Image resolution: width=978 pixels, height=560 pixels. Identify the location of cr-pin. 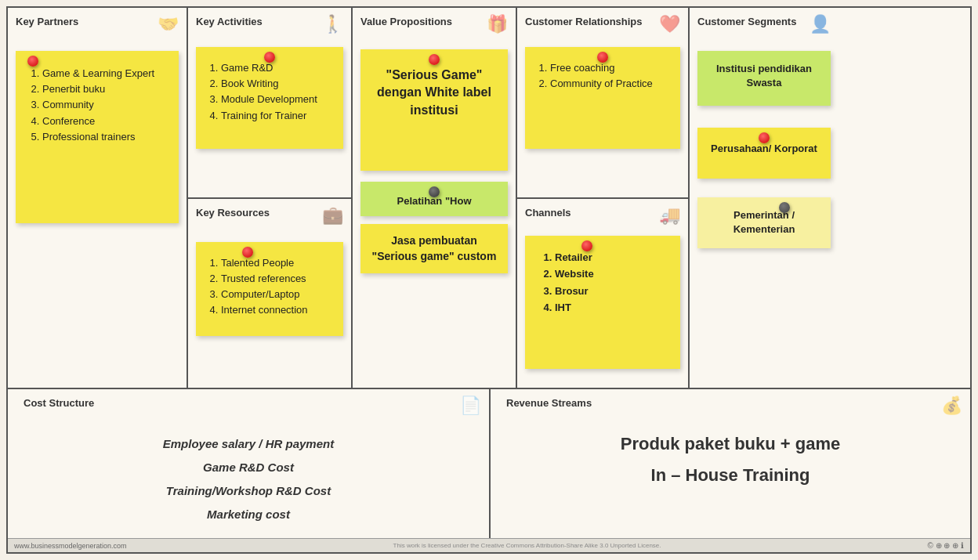
(603, 57).